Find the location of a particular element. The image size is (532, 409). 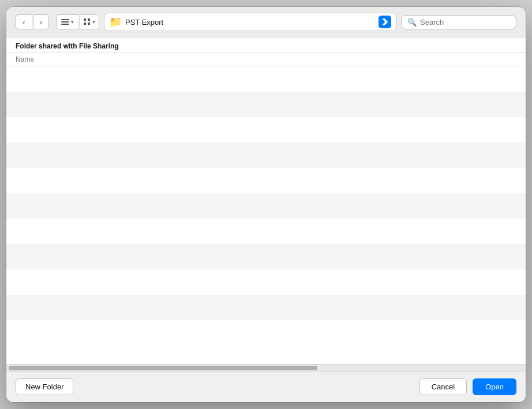

view-buttons: ▾ ▾ is located at coordinates (77, 22).